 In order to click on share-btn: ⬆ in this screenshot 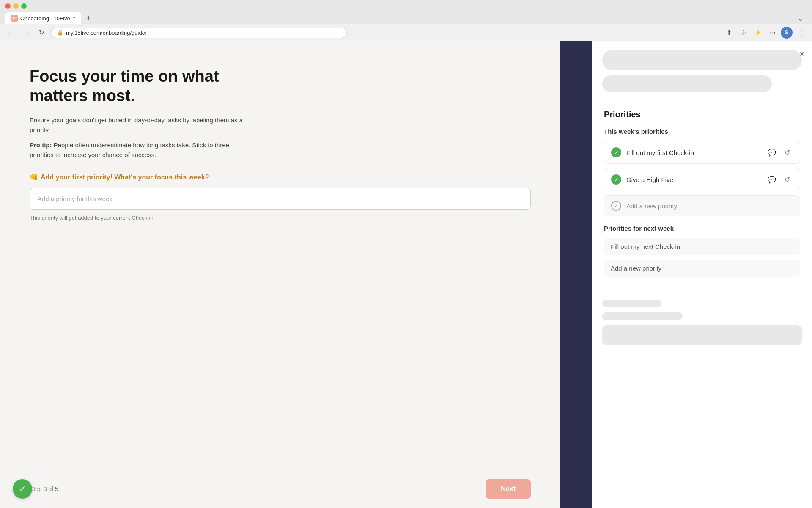, I will do `click(729, 33)`.